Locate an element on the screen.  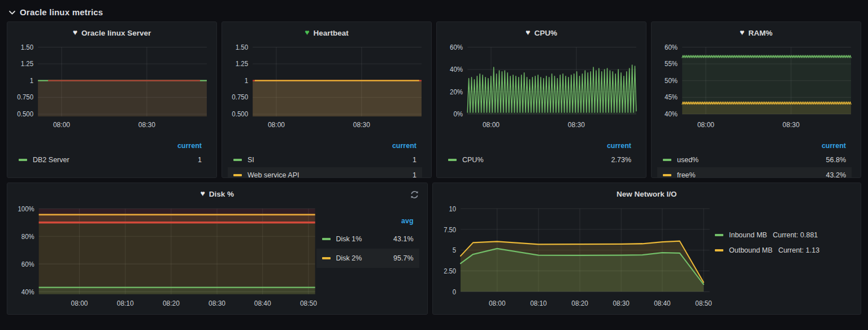
legend-row-used: used% 56.8% is located at coordinates (754, 159).